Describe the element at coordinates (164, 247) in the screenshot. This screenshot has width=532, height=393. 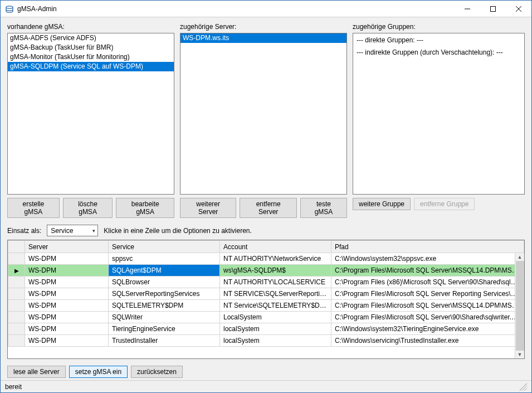
I see `col-service: Service` at that location.